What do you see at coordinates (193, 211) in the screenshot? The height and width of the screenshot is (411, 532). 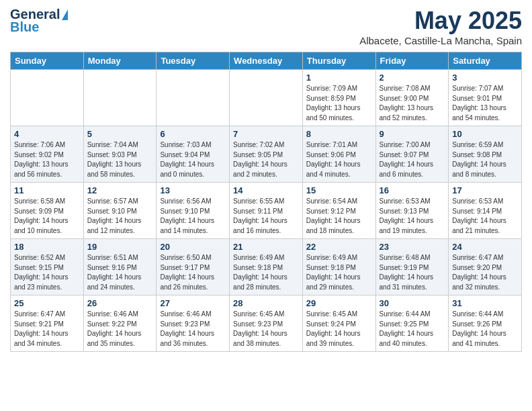 I see `day-cell: 13Sunrise: 6:56 AM Sunset: 9:10 PM Dayli…` at bounding box center [193, 211].